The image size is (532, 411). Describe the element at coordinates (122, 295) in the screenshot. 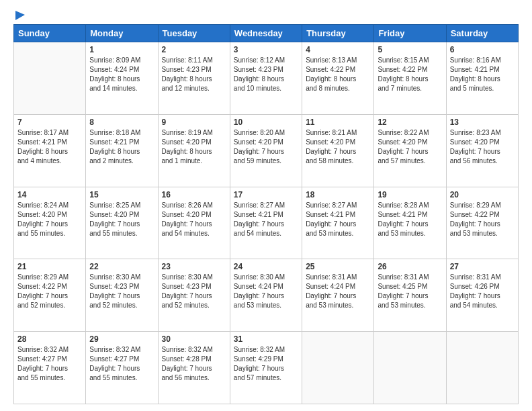

I see `calendar-cell: 22Sunrise: 8:30 AM Sunset: 4:23 PM Dayli…` at that location.